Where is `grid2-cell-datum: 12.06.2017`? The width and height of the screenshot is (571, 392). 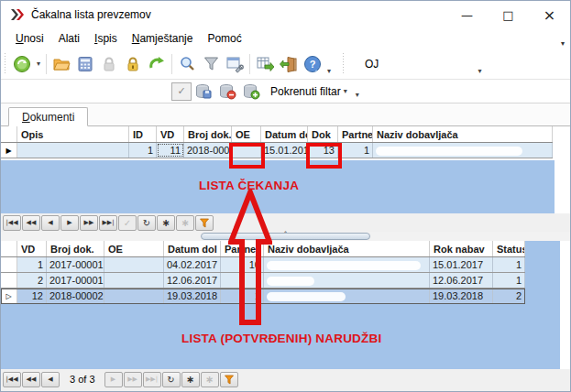 grid2-cell-datum: 12.06.2017 is located at coordinates (192, 280).